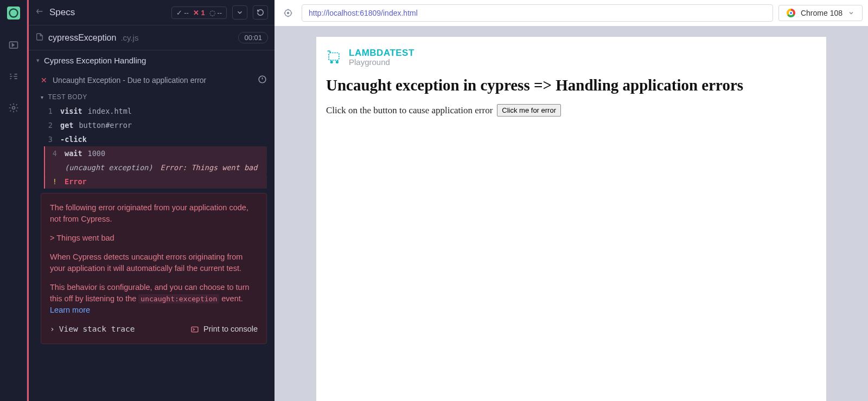 This screenshot has width=868, height=401. I want to click on settings-icon, so click(14, 108).